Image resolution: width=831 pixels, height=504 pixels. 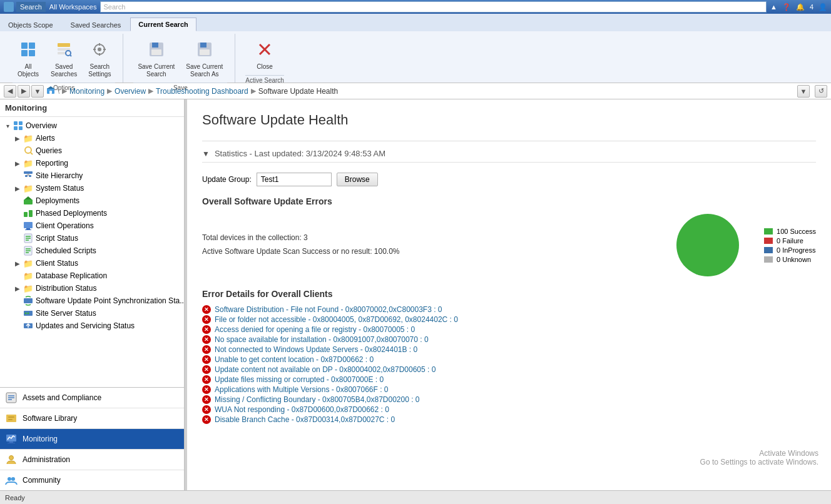 What do you see at coordinates (8, 126) in the screenshot?
I see `expand-overview: ▾` at bounding box center [8, 126].